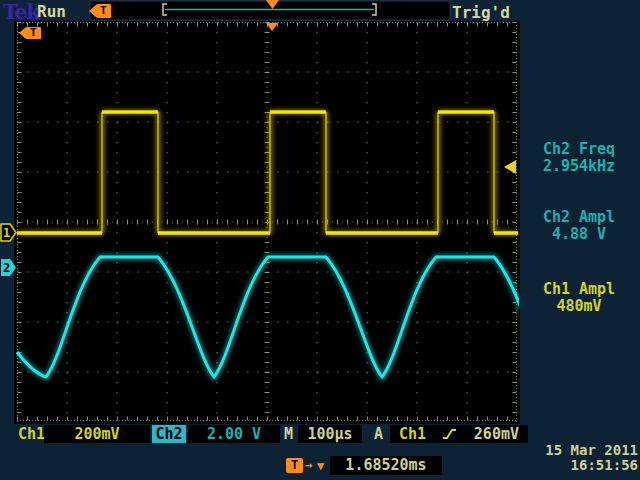 Image resolution: width=640 pixels, height=480 pixels. What do you see at coordinates (579, 218) in the screenshot?
I see `measurement-label: Ch2 Ampl` at bounding box center [579, 218].